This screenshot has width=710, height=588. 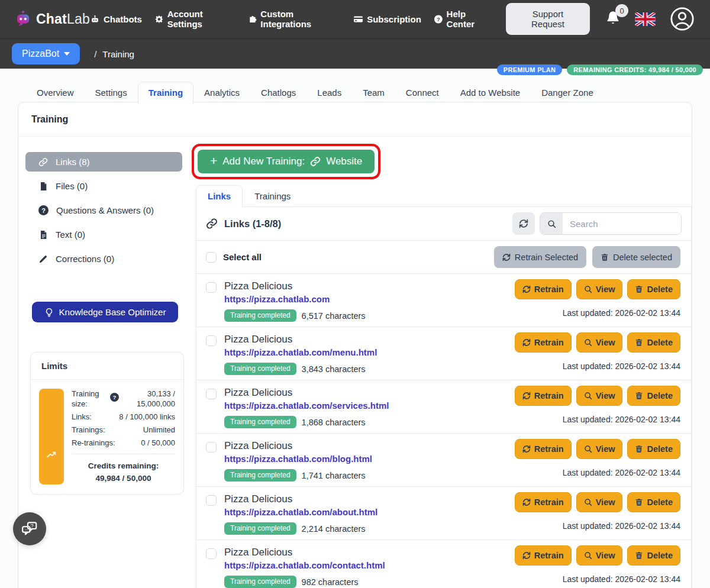 I want to click on char-count: 3,843 characters, so click(x=334, y=369).